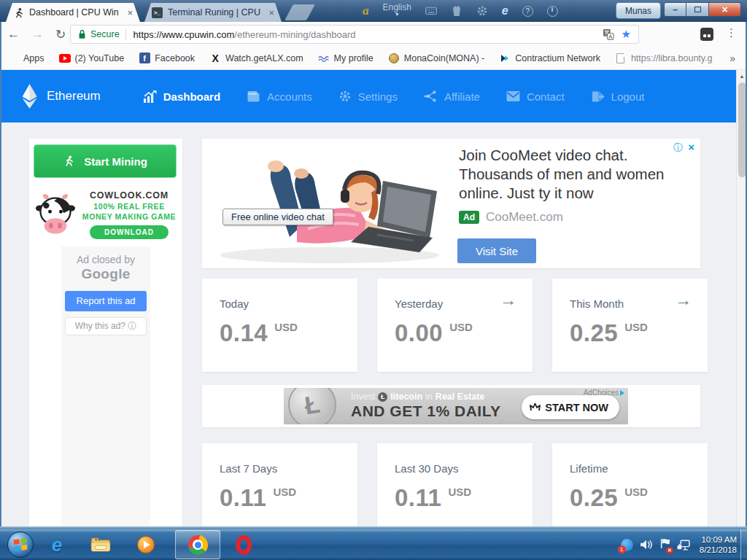 The width and height of the screenshot is (747, 560). I want to click on nav-settings: Settings, so click(368, 96).